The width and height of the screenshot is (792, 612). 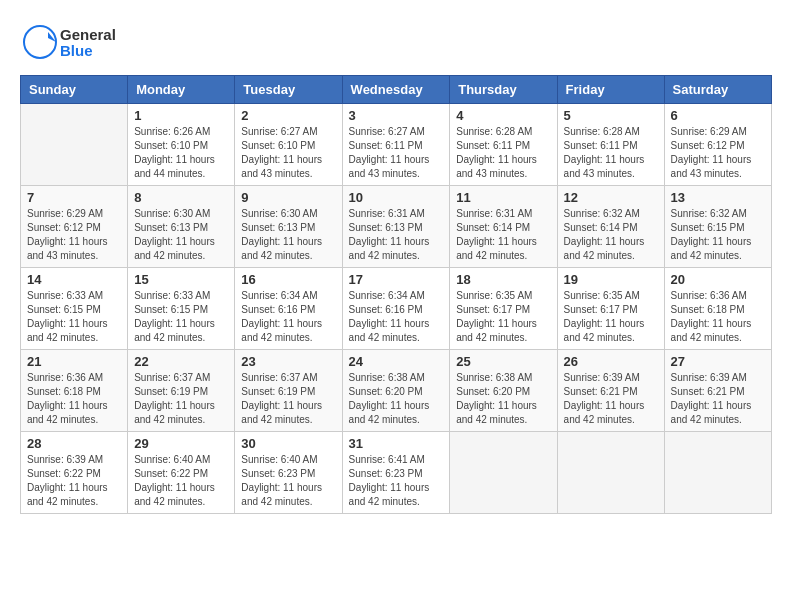 I want to click on day-number: 29, so click(x=181, y=444).